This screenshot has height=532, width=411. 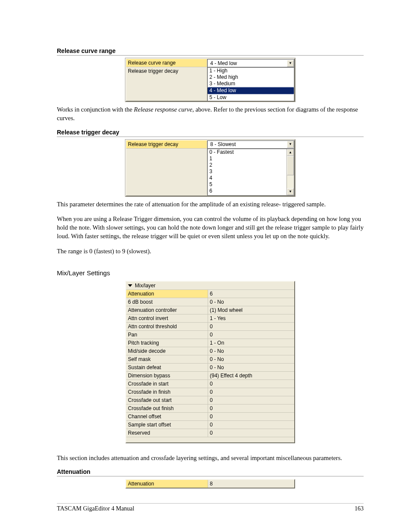 I want to click on scroll-thumb, so click(x=290, y=165).